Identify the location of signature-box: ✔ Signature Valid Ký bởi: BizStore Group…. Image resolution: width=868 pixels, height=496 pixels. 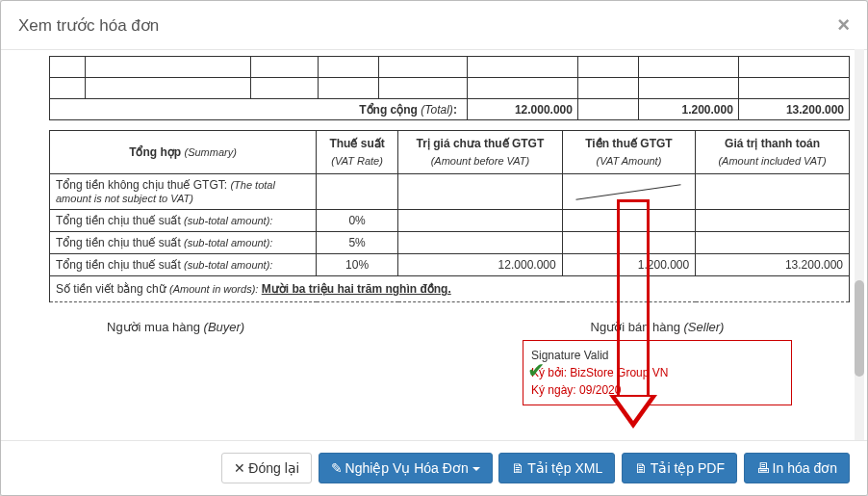
(657, 373).